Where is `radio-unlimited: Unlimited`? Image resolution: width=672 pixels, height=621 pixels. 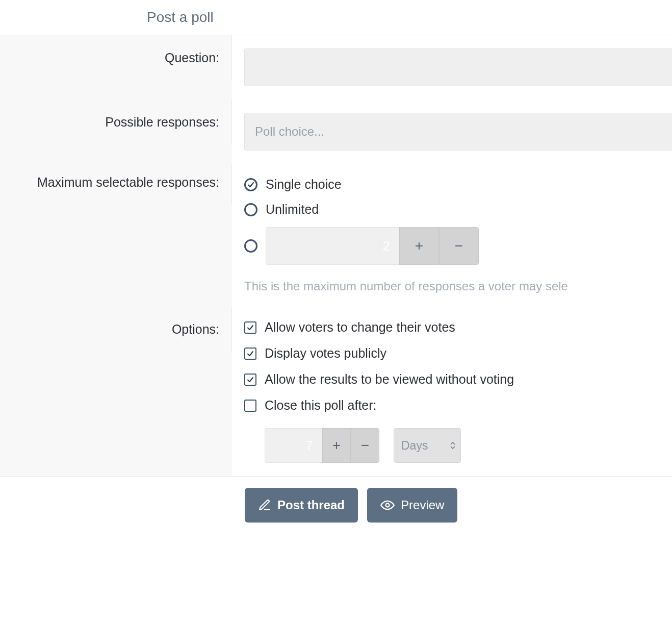 radio-unlimited: Unlimited is located at coordinates (458, 209).